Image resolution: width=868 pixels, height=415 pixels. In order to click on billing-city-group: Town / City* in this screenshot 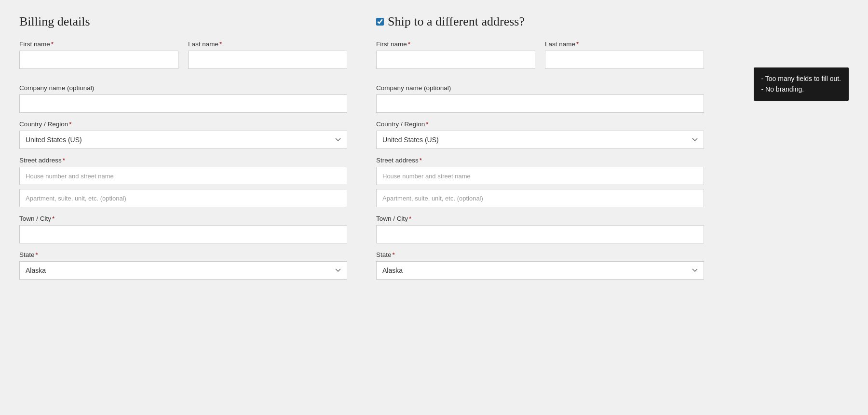, I will do `click(183, 229)`.